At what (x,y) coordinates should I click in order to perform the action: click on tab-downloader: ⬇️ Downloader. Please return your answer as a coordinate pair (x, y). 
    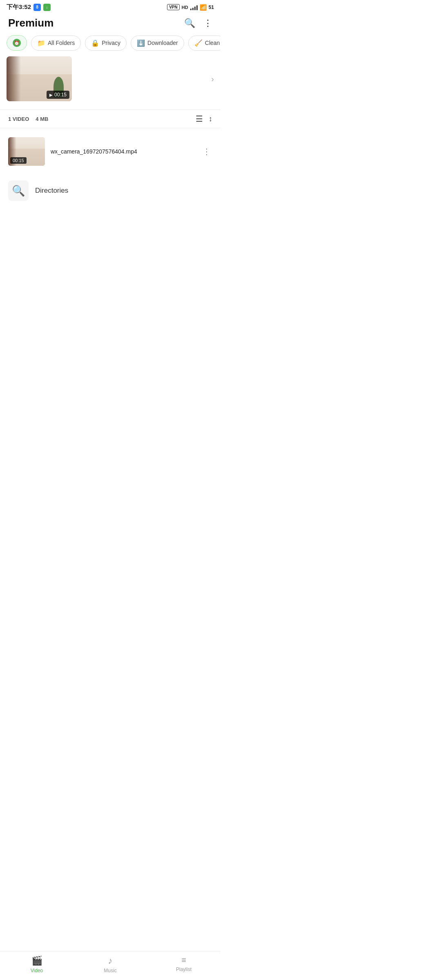
    Looking at the image, I should click on (158, 43).